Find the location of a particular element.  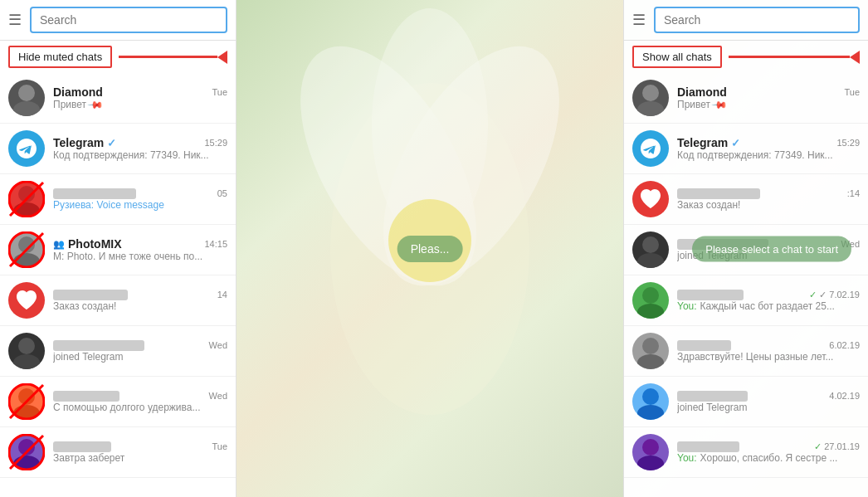

chat-preview: Завтра заберет is located at coordinates (140, 458).